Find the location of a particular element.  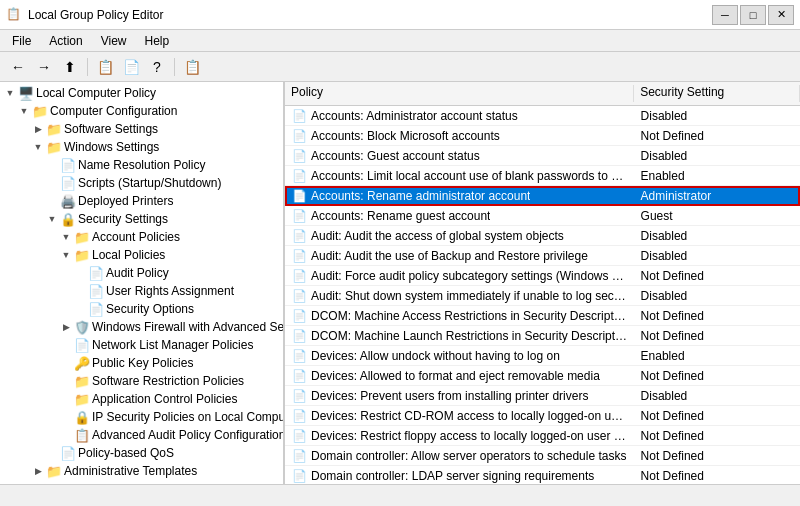

list-row: 📄Audit: Shut down system immediately if … is located at coordinates (542, 296).